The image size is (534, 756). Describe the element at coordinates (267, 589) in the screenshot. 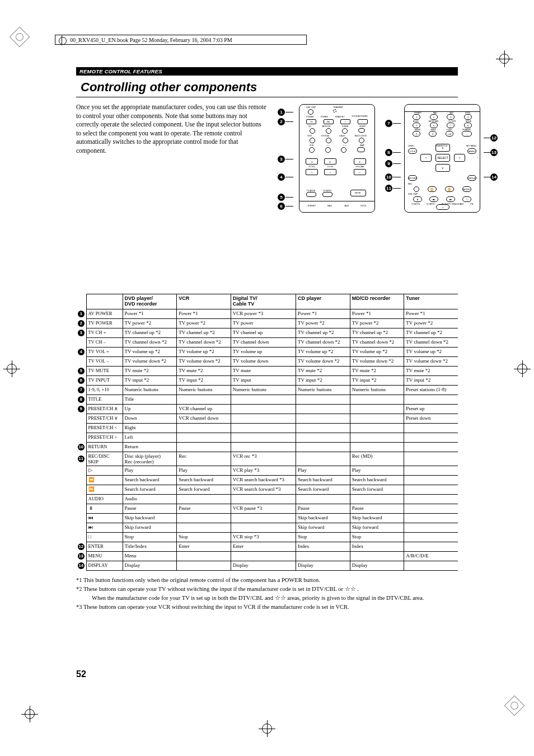

I see `footnote-2: *2 These buttons can operate your TV wit…` at that location.